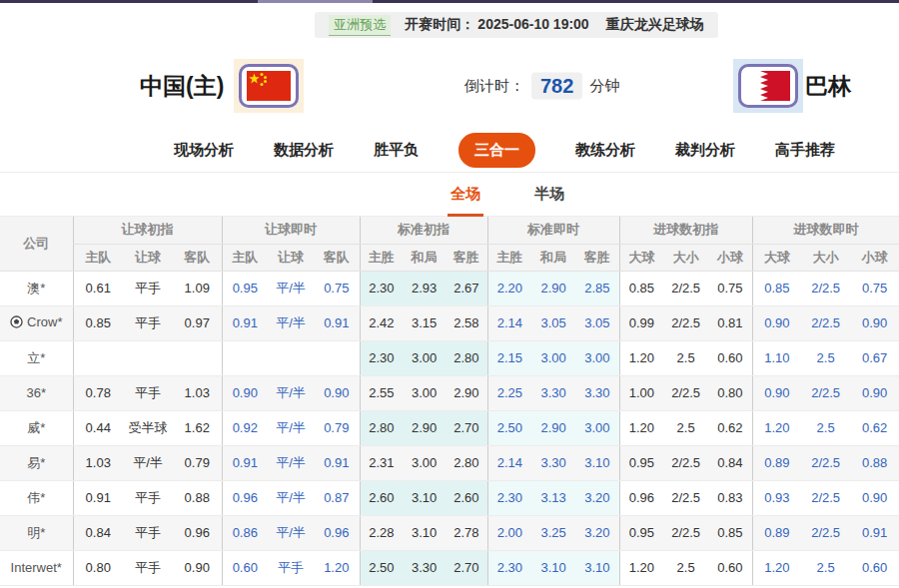 The height and width of the screenshot is (588, 899). What do you see at coordinates (507, 194) in the screenshot?
I see `subtabs-inner: 全场半场` at bounding box center [507, 194].